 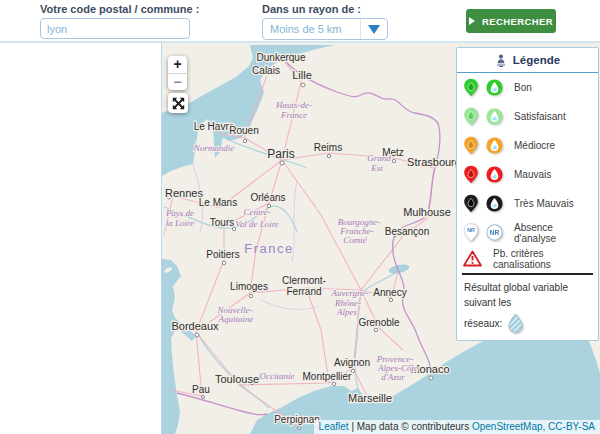 I want to click on svg-text: Val de Loire, so click(x=257, y=224).